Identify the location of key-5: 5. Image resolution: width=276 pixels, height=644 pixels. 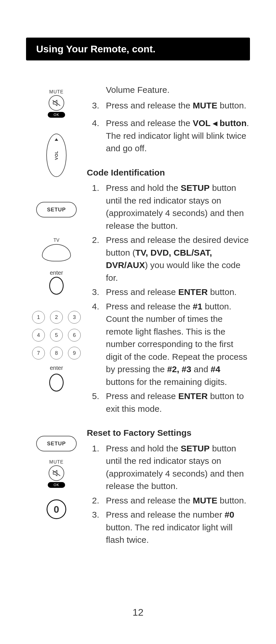
(56, 335).